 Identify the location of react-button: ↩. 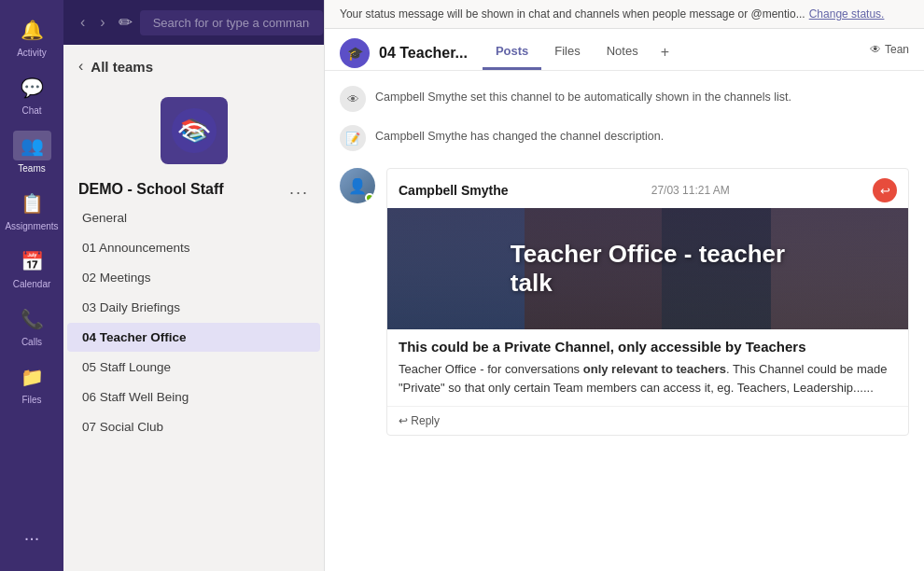
(885, 190).